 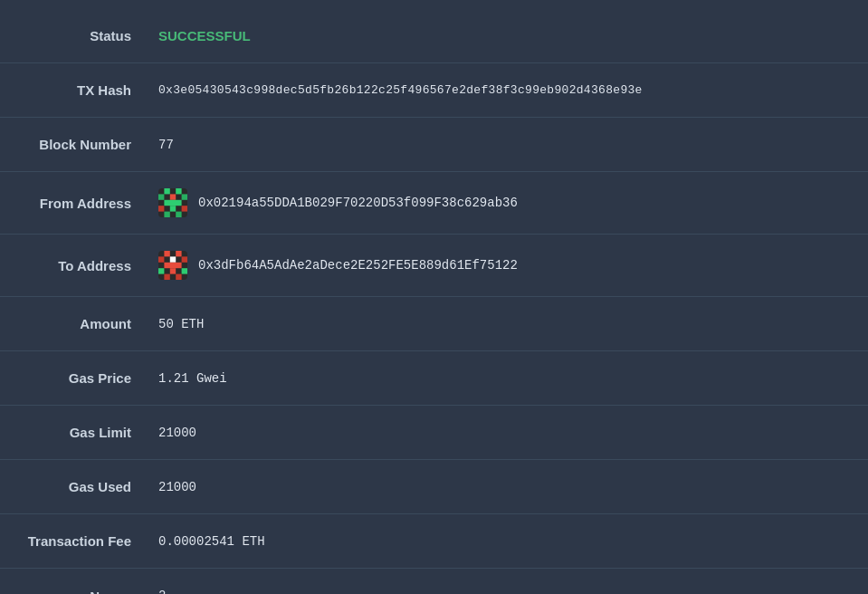 What do you see at coordinates (434, 145) in the screenshot?
I see `block-number-row: Block Number 77` at bounding box center [434, 145].